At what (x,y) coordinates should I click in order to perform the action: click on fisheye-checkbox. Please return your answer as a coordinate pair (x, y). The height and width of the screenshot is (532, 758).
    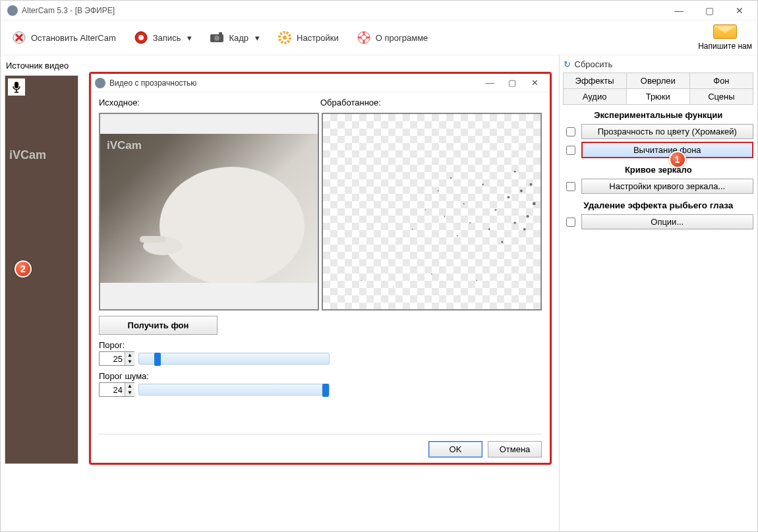
    Looking at the image, I should click on (571, 222).